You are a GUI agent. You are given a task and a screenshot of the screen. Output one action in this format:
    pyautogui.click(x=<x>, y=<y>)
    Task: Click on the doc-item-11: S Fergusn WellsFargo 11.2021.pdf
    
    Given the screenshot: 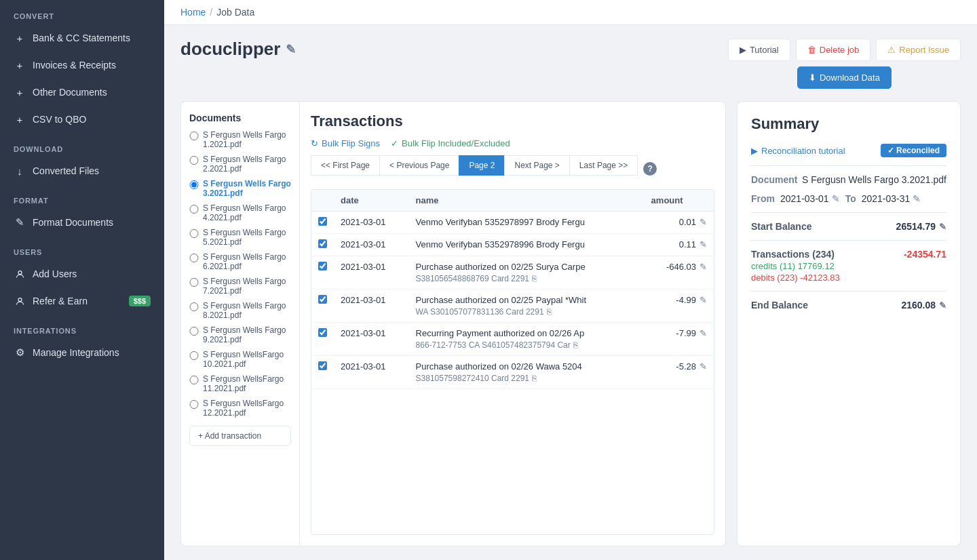 What is the action you would take?
    pyautogui.click(x=240, y=384)
    